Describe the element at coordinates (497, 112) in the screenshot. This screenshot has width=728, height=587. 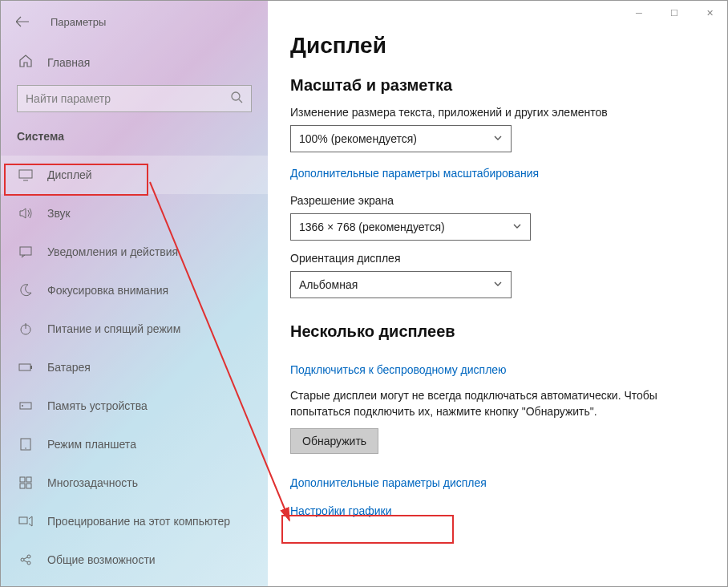
I see `scale-label: Изменение размера текста, приложений и д…` at that location.